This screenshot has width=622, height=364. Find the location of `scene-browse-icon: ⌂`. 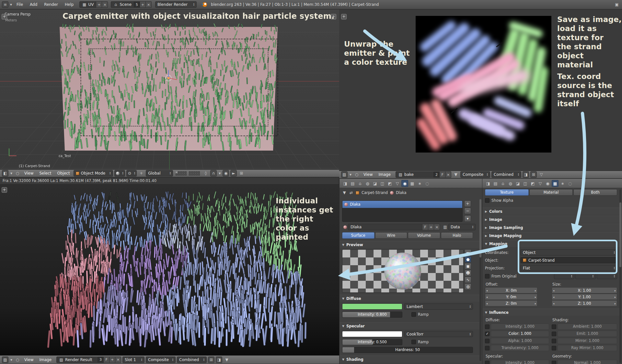

scene-browse-icon: ⌂ is located at coordinates (116, 5).